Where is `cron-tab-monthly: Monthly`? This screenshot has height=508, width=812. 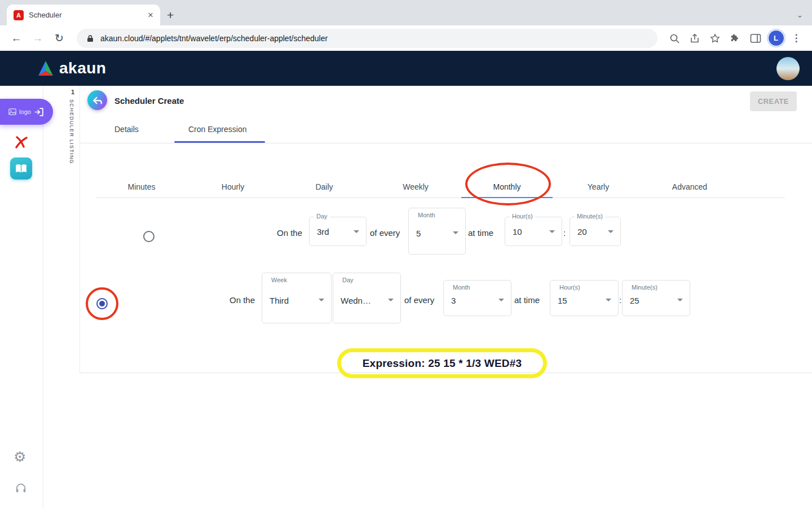 cron-tab-monthly: Monthly is located at coordinates (507, 187).